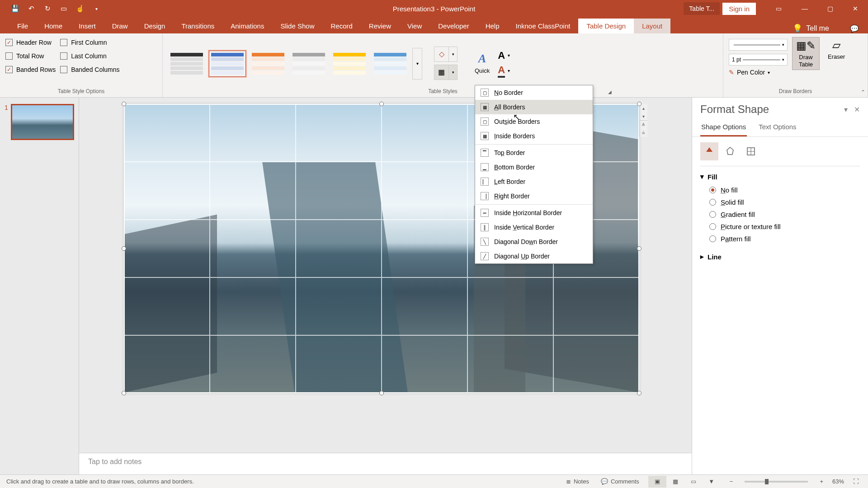 Image resolution: width=868 pixels, height=488 pixels. Describe the element at coordinates (805, 9) in the screenshot. I see `minimize-icon: —` at that location.